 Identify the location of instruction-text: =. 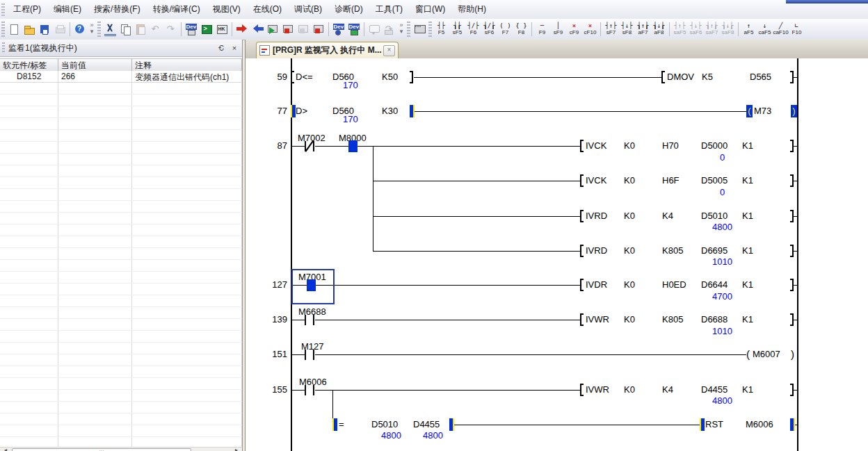
(341, 424).